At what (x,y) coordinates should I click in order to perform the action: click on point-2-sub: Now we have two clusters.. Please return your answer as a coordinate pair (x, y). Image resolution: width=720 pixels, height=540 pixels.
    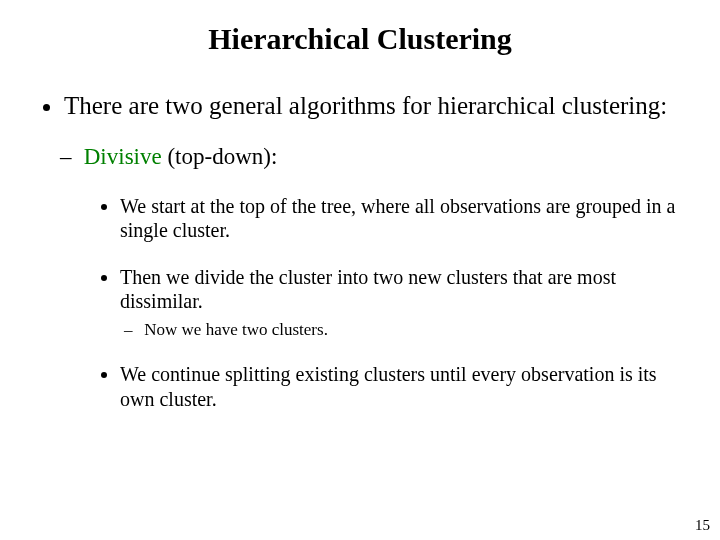
    Looking at the image, I should click on (412, 330).